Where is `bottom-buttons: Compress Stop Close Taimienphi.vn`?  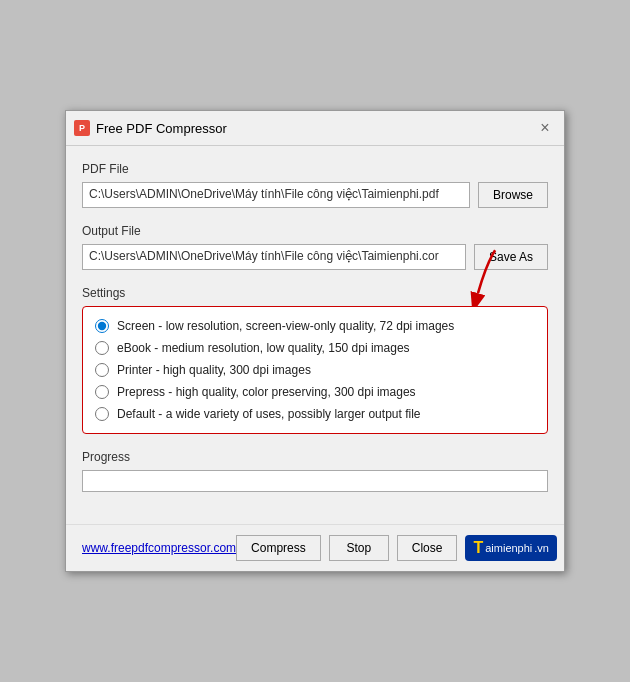
bottom-buttons: Compress Stop Close Taimienphi.vn is located at coordinates (396, 548).